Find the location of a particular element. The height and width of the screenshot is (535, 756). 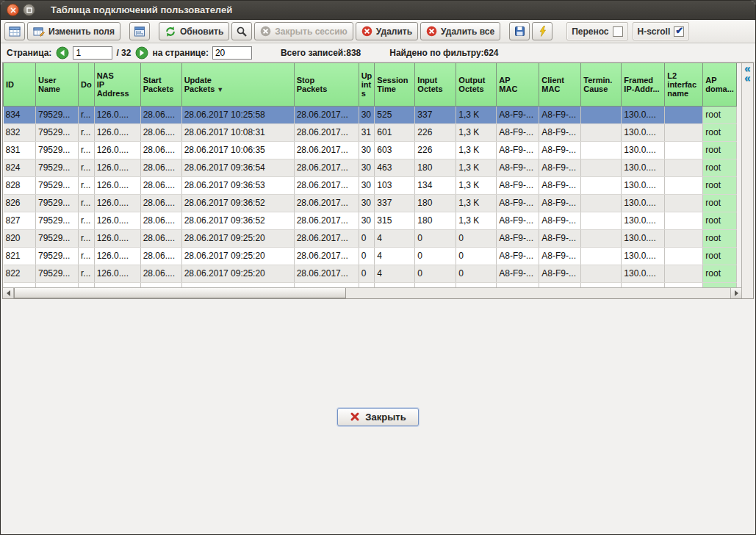

column-side-panel: « « is located at coordinates (747, 181).